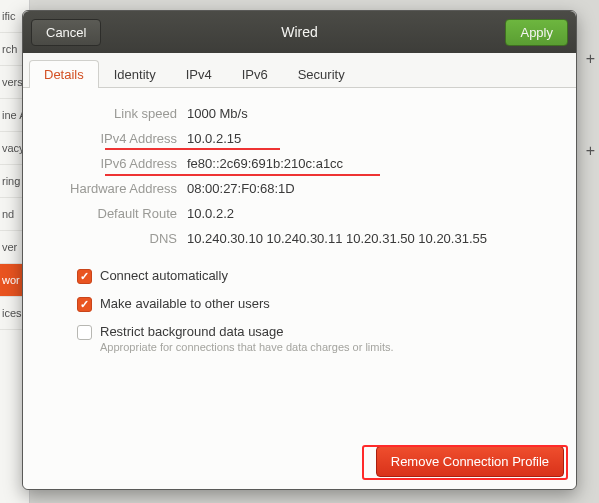  Describe the element at coordinates (300, 464) in the screenshot. I see `dialog-footer: Remove Connection Profile` at that location.